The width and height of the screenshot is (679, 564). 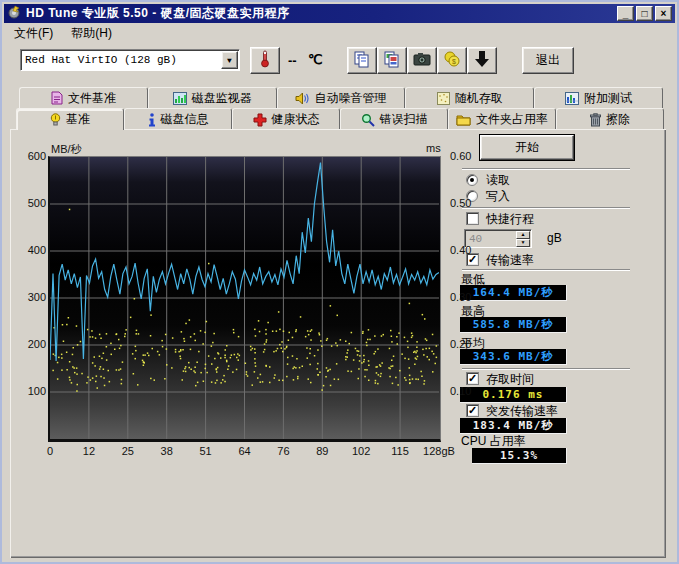 What do you see at coordinates (439, 451) in the screenshot?
I see `x-axis-tick: 128gB` at bounding box center [439, 451].